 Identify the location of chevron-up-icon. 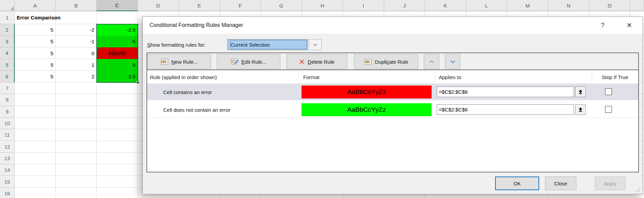
(432, 62).